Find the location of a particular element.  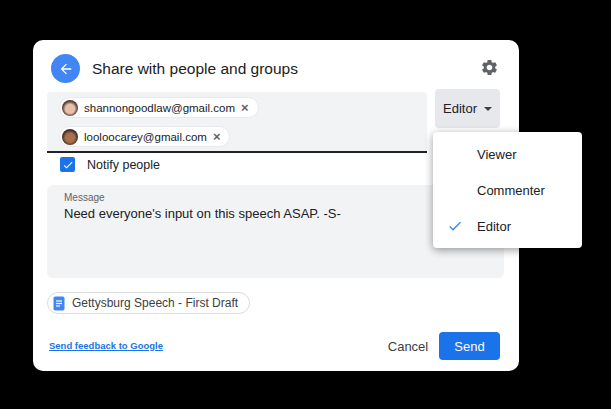

back-arrow-icon is located at coordinates (66, 69).